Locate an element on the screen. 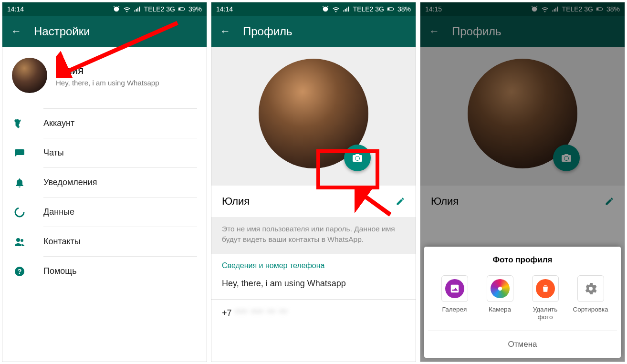 The width and height of the screenshot is (627, 364). menu-label: Уведомления is located at coordinates (71, 182).